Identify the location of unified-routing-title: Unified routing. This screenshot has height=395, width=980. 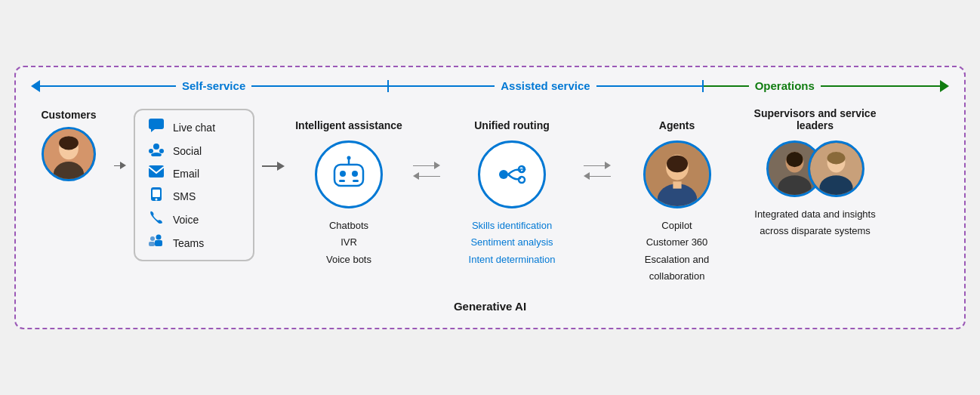
(512, 116).